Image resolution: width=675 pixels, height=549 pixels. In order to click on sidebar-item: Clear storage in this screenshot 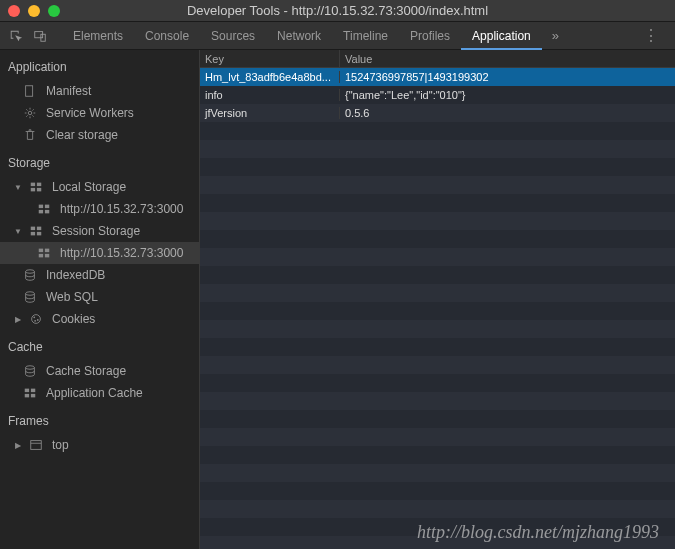, I will do `click(100, 135)`.